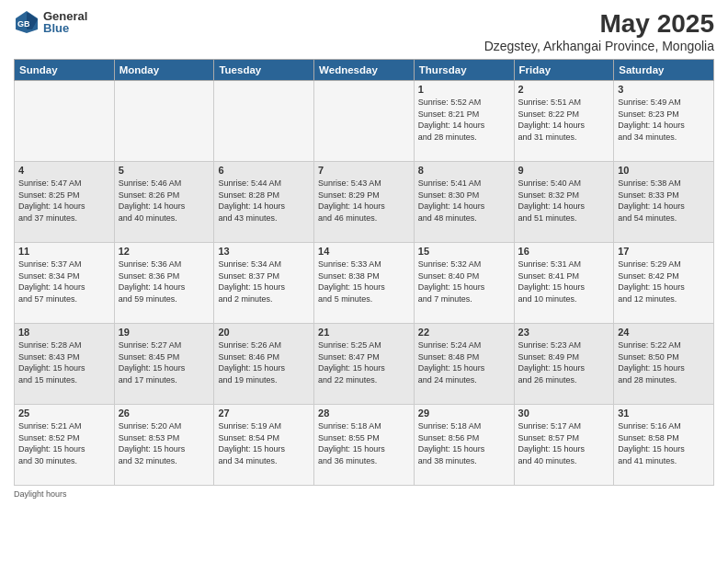 The width and height of the screenshot is (728, 563). What do you see at coordinates (165, 332) in the screenshot?
I see `day-number: 19` at bounding box center [165, 332].